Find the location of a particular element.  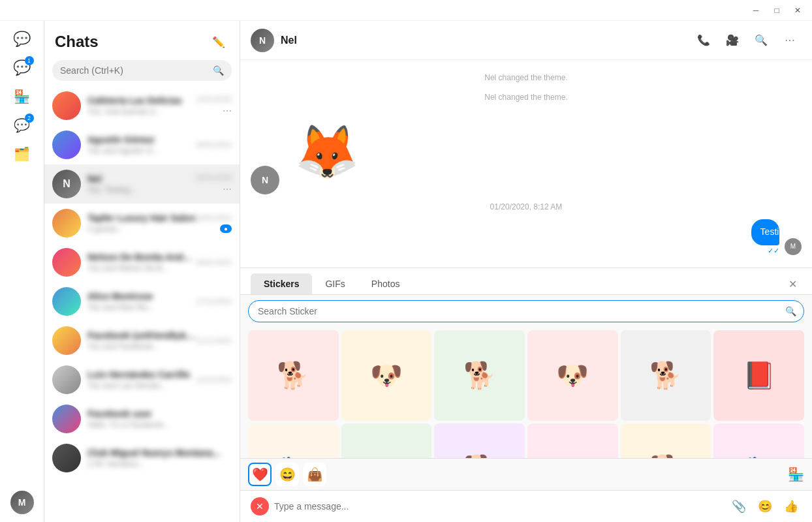

compose-button: ✏️ is located at coordinates (219, 42).